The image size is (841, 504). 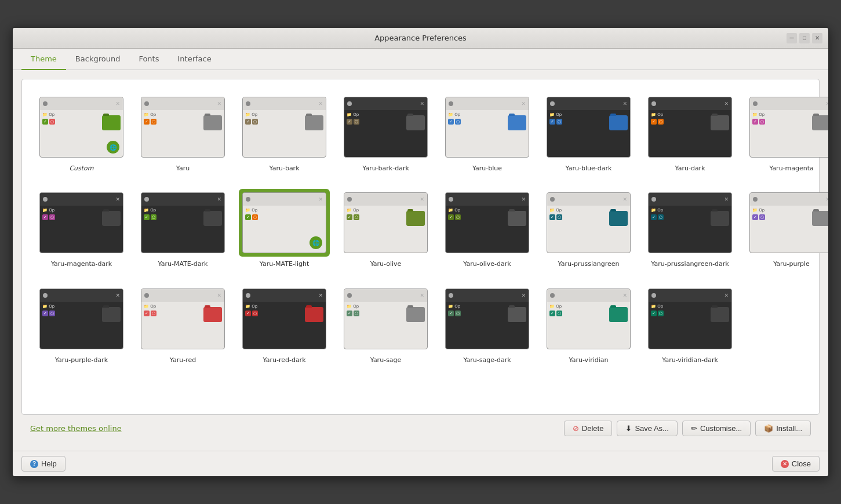 I want to click on theme-item-yaru-bark-dark: ✕ 📁 Op ✓ ○, so click(x=386, y=133).